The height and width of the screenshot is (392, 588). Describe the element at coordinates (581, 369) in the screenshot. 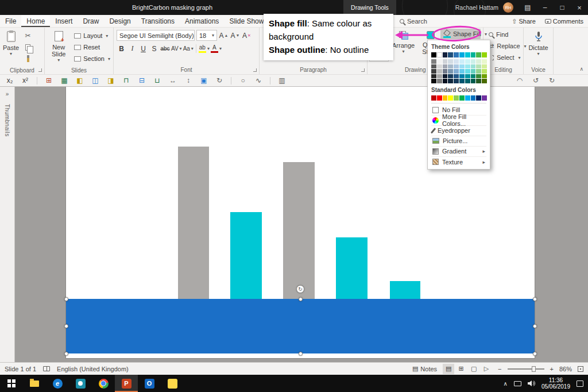

I see `fit-slide-to-window-icon` at that location.